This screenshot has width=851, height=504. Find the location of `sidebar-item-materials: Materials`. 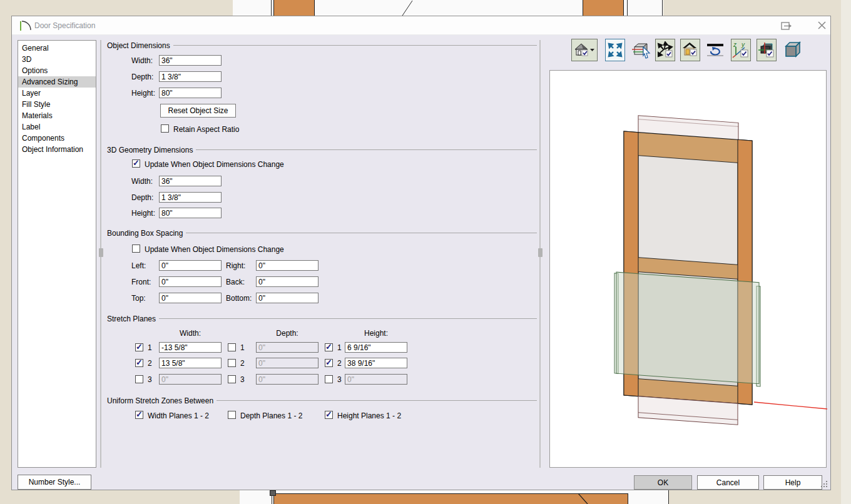

sidebar-item-materials: Materials is located at coordinates (57, 116).